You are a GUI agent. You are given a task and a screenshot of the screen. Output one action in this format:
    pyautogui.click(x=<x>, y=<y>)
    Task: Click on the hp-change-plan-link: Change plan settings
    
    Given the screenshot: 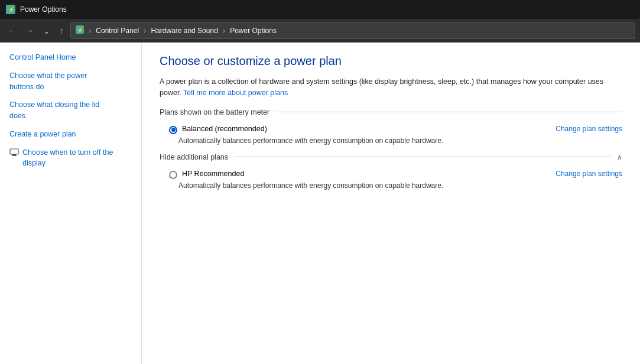 What is the action you would take?
    pyautogui.click(x=589, y=174)
    